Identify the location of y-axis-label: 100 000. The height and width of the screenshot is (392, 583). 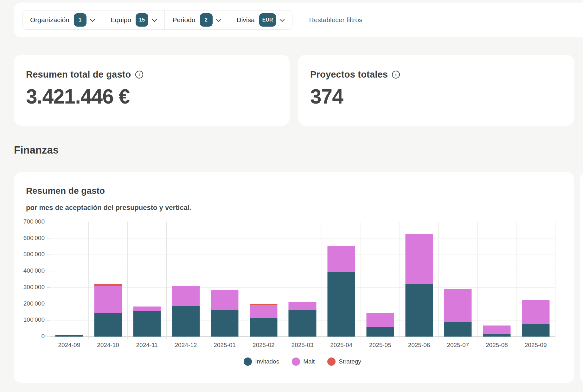
(34, 320).